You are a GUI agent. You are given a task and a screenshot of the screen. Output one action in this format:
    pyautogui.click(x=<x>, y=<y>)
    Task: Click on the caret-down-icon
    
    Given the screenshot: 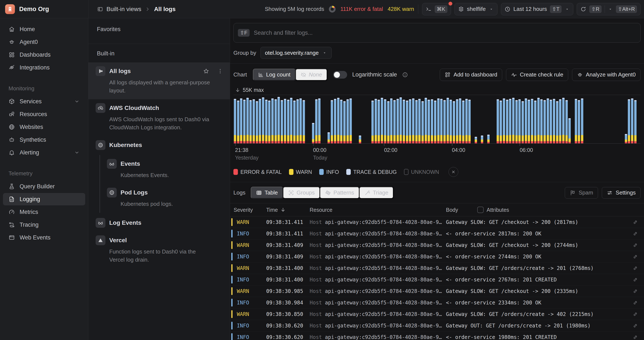 What is the action you would take?
    pyautogui.click(x=610, y=9)
    